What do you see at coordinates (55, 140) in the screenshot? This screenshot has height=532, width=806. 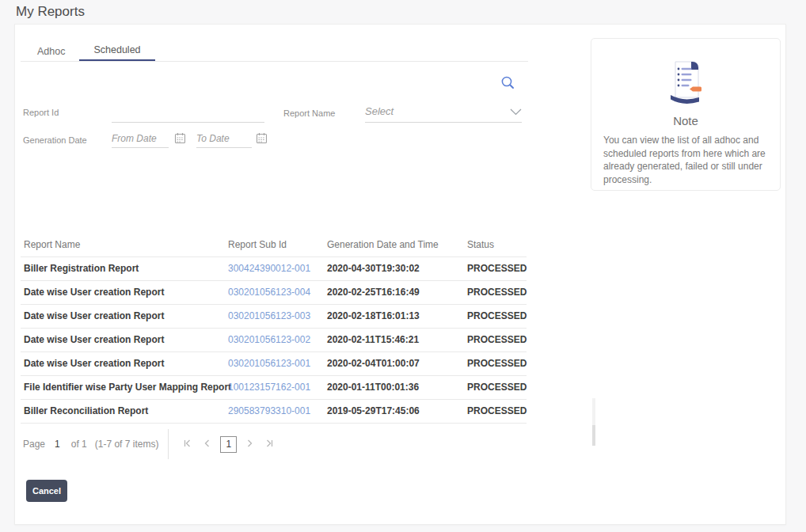 I see `generation-date-label: Generation Date` at bounding box center [55, 140].